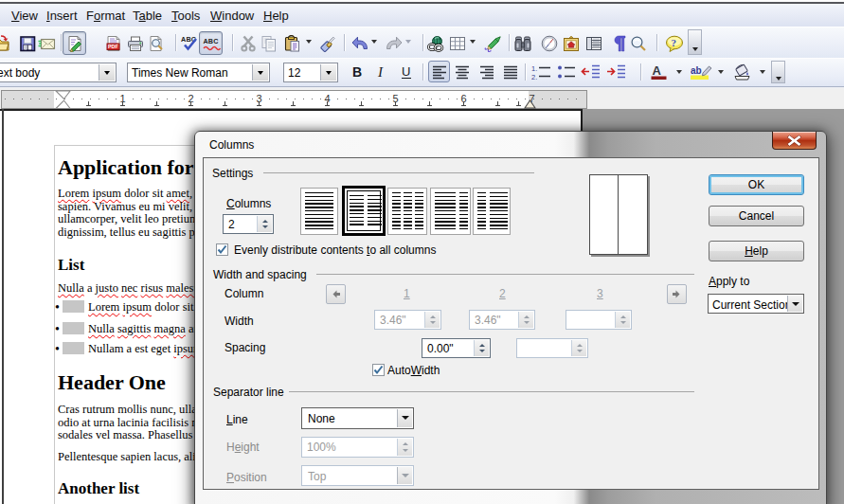  Describe the element at coordinates (381, 72) in the screenshot. I see `svg-text: I` at that location.